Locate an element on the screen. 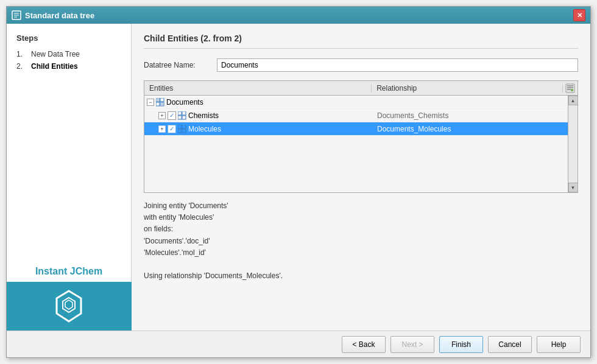  table-row: − is located at coordinates (356, 102).